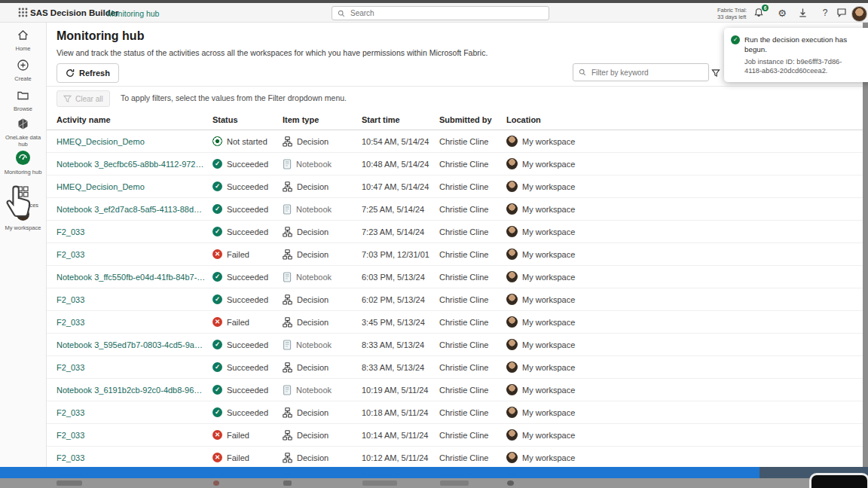 The height and width of the screenshot is (488, 868). I want to click on col-item-type: Item type, so click(322, 120).